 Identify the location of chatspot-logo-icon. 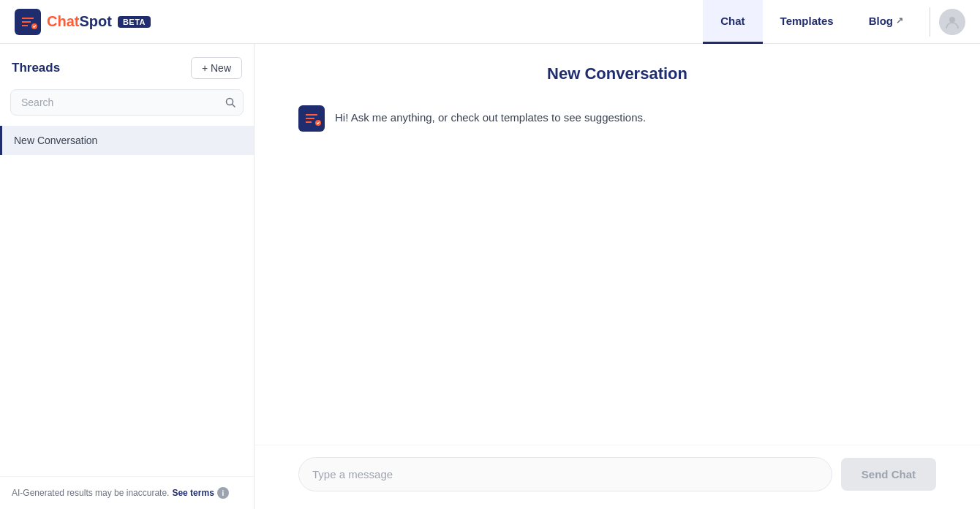
(28, 22).